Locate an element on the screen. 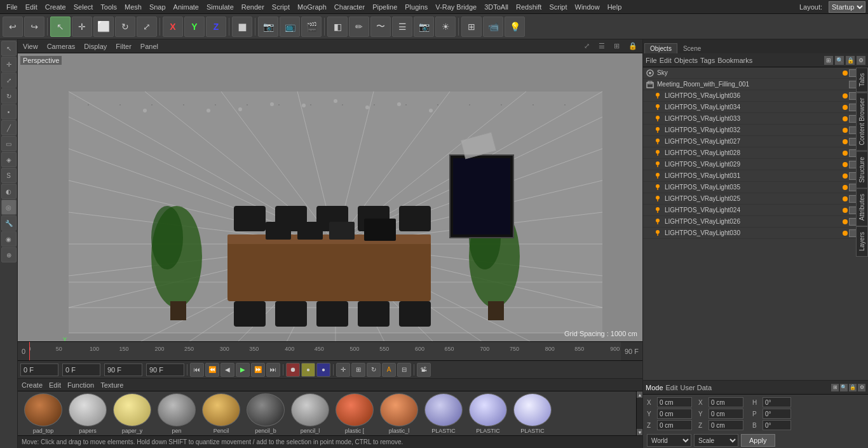  rot-z-field is located at coordinates (726, 425).